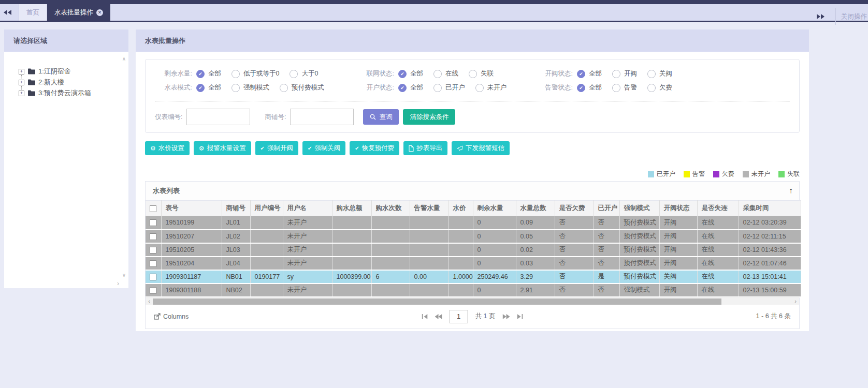 This screenshot has width=868, height=388. I want to click on tree-node: +1:江阴宿舍, so click(74, 71).